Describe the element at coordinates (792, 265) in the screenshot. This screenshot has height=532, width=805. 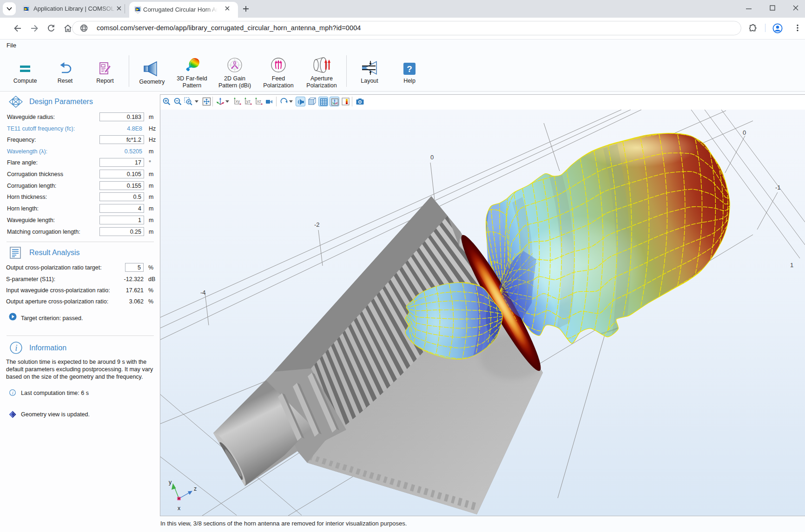
I see `svg-text: 1` at that location.